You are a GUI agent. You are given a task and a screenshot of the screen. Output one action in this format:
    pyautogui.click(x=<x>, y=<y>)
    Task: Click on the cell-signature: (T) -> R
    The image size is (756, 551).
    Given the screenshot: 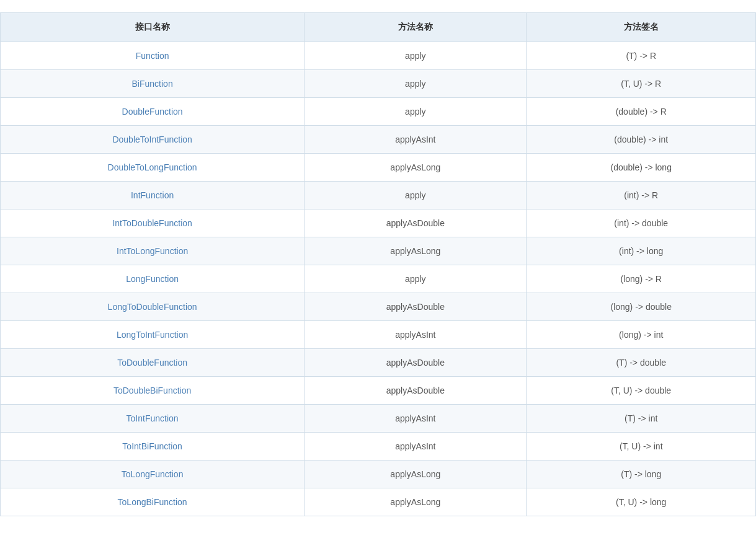 What is the action you would take?
    pyautogui.click(x=641, y=56)
    